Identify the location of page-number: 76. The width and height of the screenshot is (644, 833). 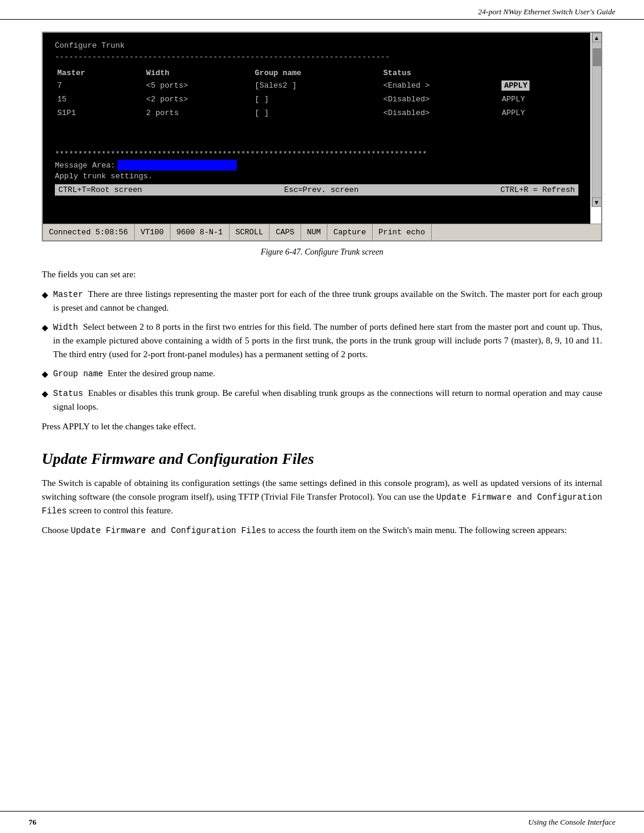
(32, 822).